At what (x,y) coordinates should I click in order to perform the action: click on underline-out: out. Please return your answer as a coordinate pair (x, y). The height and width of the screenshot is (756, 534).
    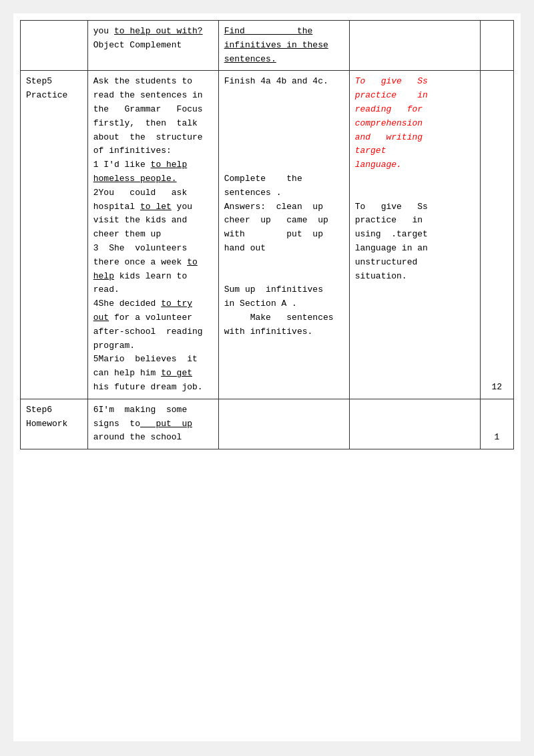
    Looking at the image, I should click on (101, 318).